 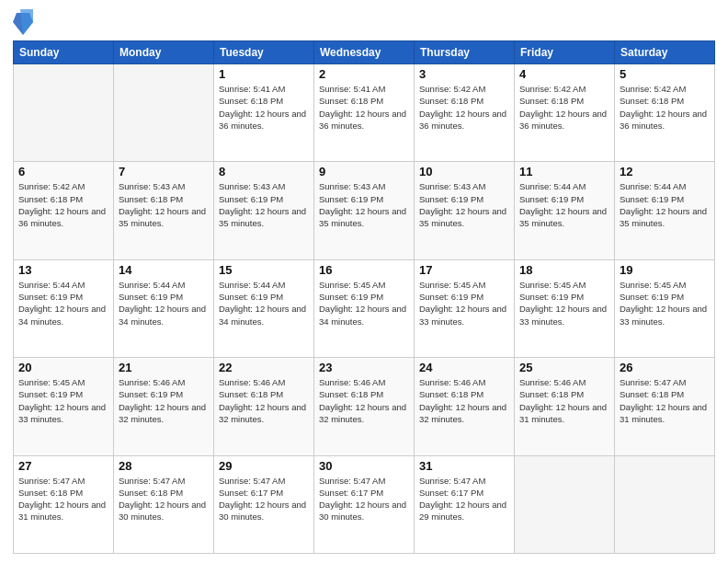 What do you see at coordinates (23, 22) in the screenshot?
I see `logo-icon` at bounding box center [23, 22].